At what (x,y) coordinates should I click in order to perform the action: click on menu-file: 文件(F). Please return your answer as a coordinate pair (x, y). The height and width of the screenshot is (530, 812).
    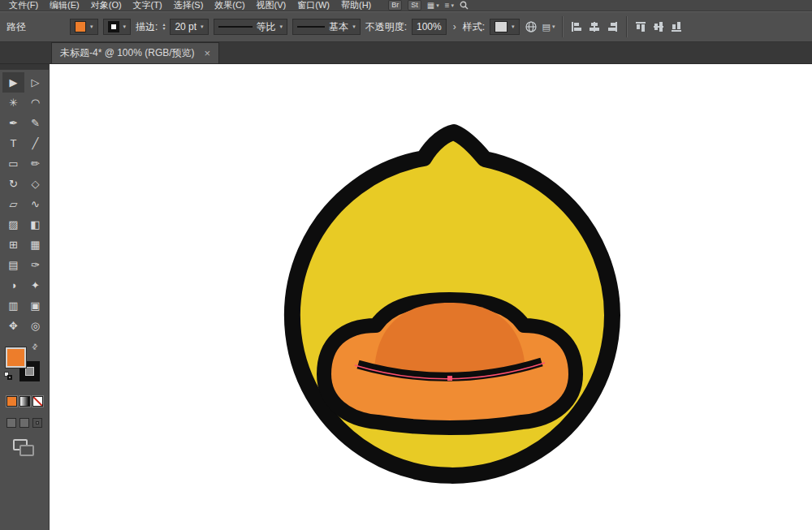
    Looking at the image, I should click on (24, 6).